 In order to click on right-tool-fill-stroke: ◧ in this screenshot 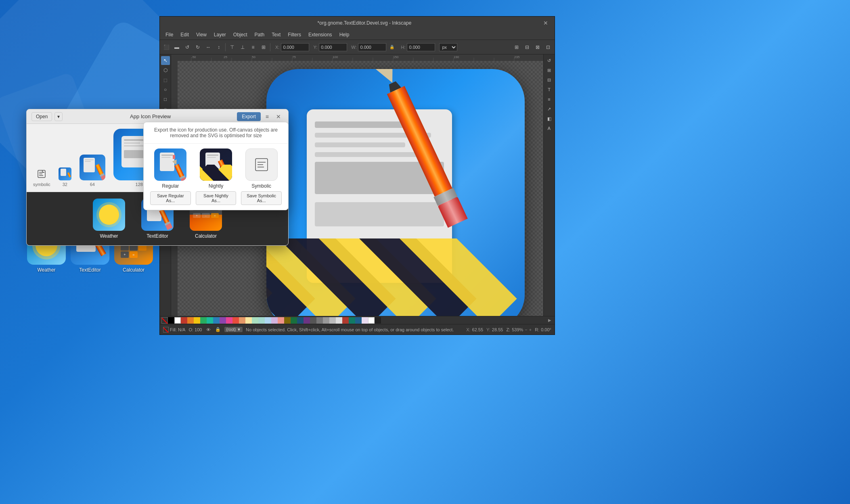, I will do `click(549, 119)`.